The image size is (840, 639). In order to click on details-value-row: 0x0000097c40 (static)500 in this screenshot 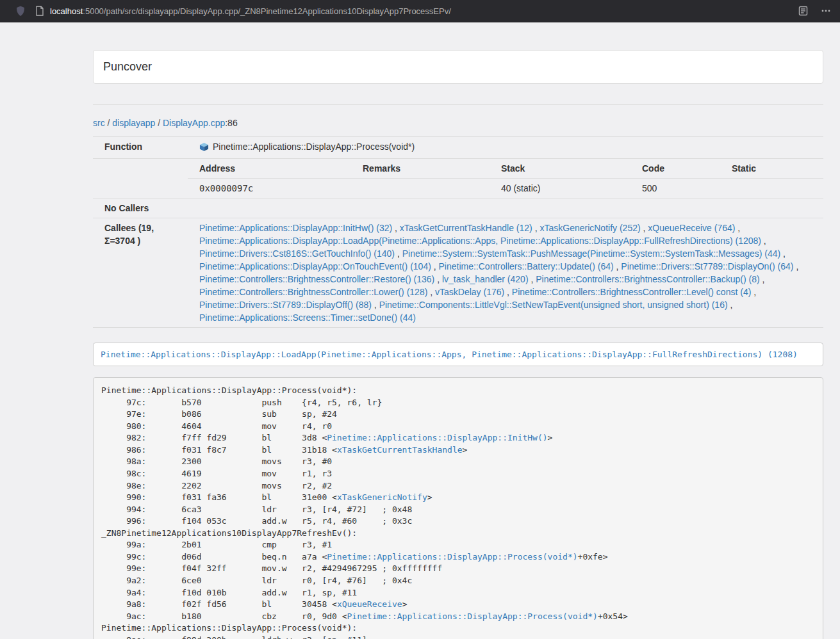, I will do `click(506, 188)`.